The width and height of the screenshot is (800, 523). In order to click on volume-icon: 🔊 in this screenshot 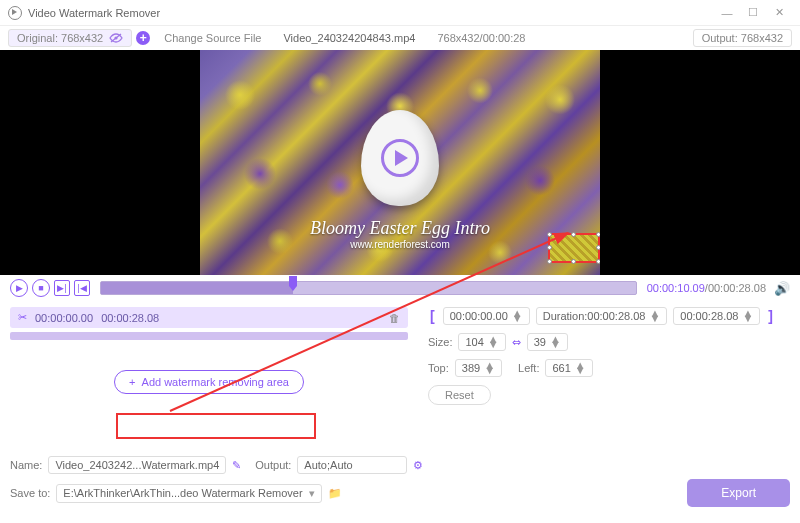, I will do `click(782, 288)`.